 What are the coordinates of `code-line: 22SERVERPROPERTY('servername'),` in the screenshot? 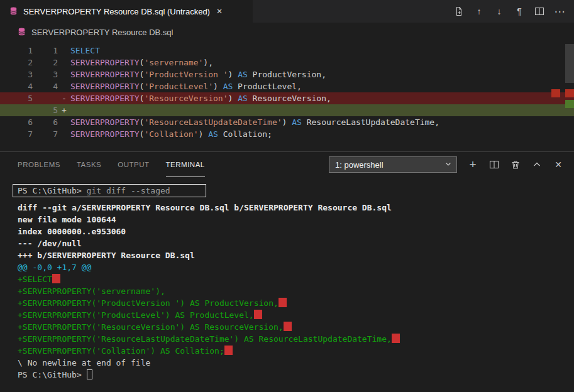 It's located at (287, 63).